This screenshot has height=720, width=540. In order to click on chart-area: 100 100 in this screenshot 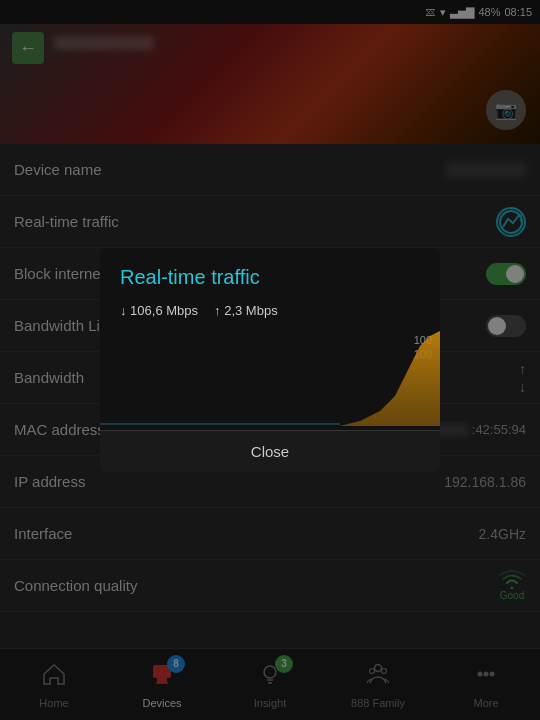, I will do `click(270, 376)`.